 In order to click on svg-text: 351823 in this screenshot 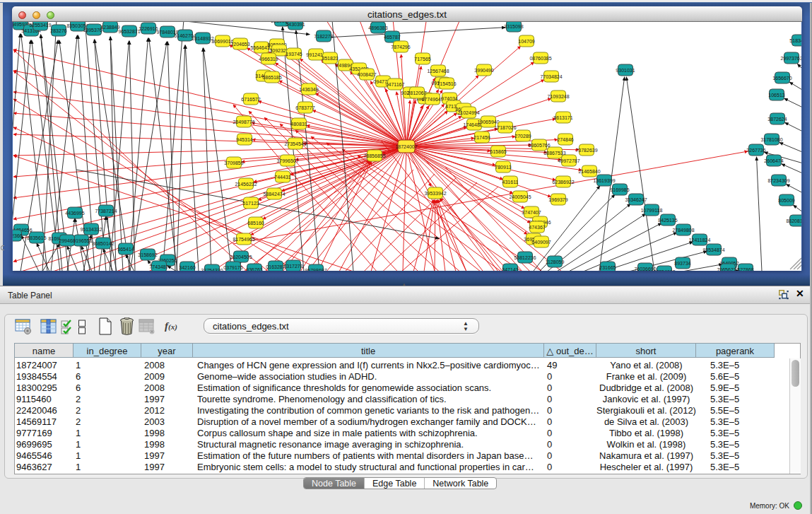, I will do `click(329, 58)`.